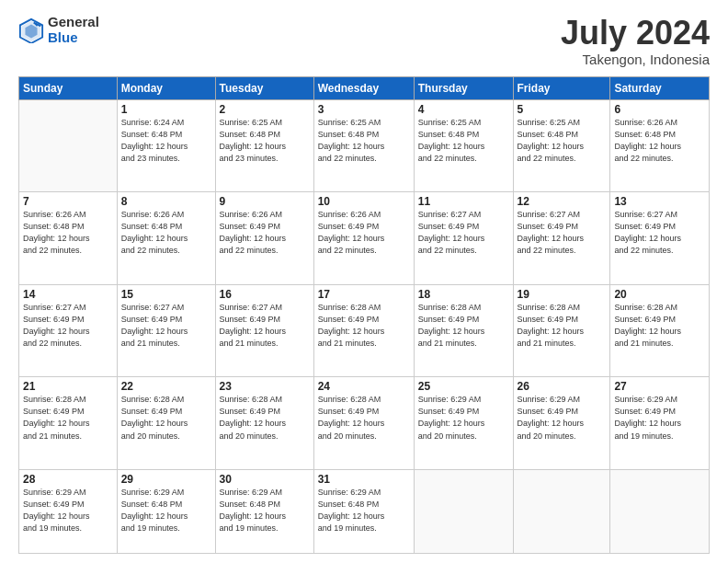 The image size is (728, 563). What do you see at coordinates (166, 141) in the screenshot?
I see `day-info: Sunrise: 6:24 AM Sunset: 6:48 PM Dayligh…` at bounding box center [166, 141].